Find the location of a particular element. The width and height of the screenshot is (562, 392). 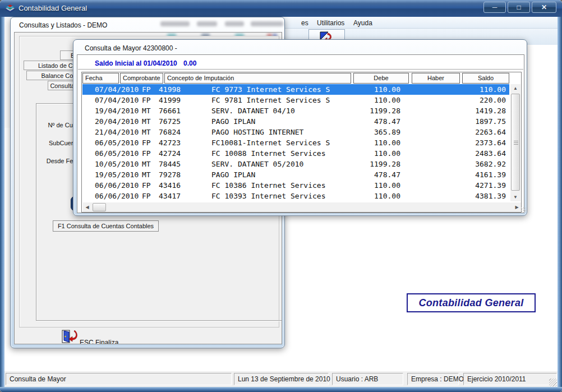

resize-grip-icon is located at coordinates (524, 210).